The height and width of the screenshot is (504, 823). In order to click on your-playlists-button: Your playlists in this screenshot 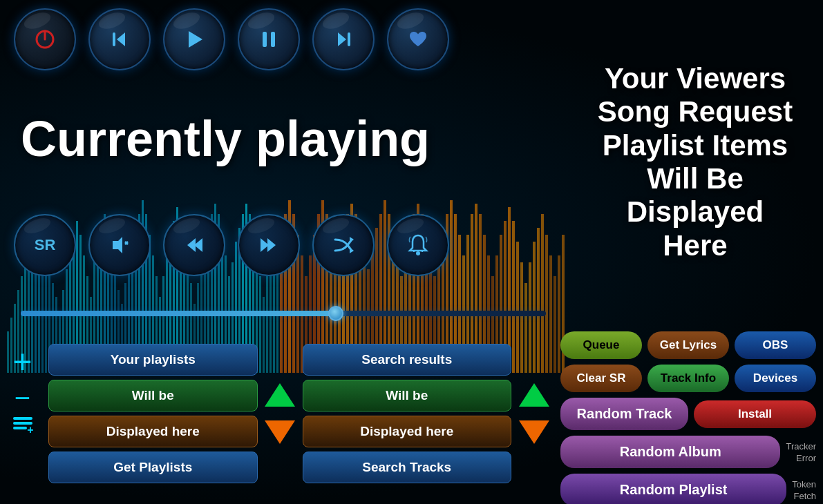, I will do `click(153, 360)`.